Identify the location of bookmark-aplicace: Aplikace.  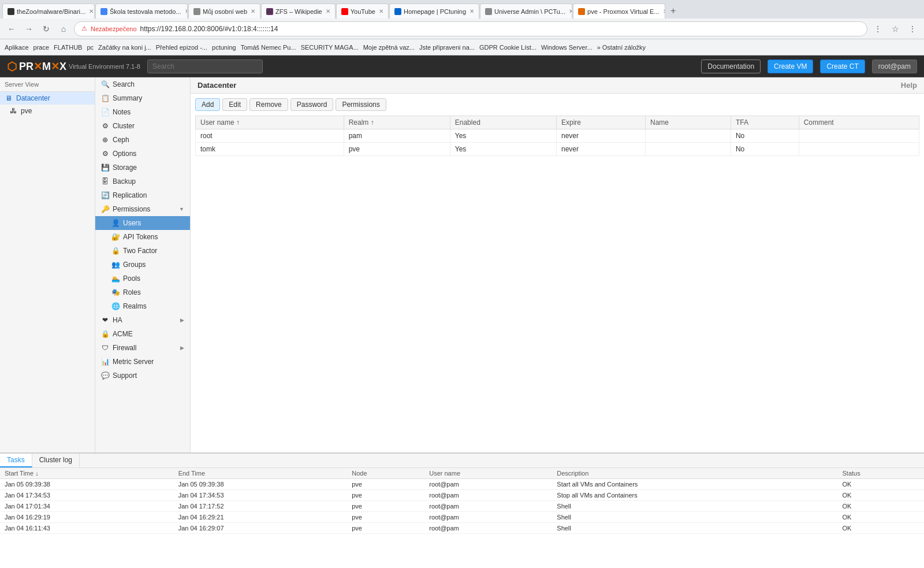
(17, 47).